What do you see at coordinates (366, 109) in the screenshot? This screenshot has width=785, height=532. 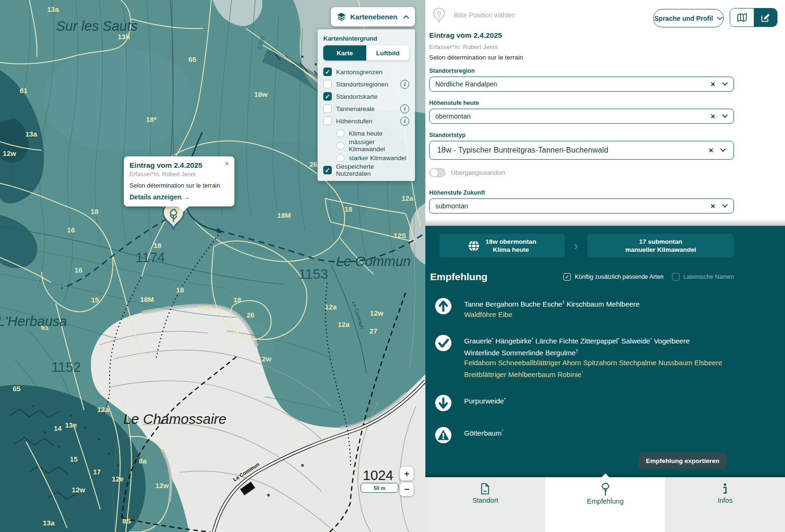 I see `layer-tannenareale: Tannenareale i` at bounding box center [366, 109].